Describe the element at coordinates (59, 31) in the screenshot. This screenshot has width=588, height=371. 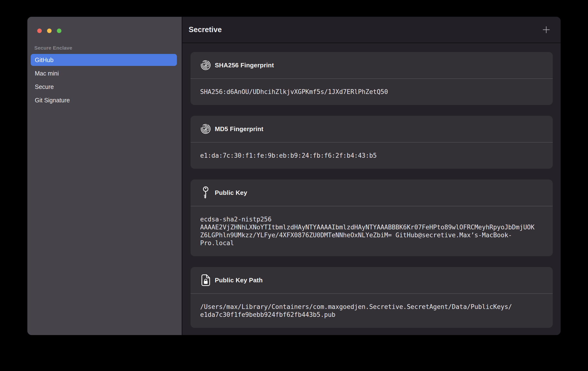
I see `zoom-button` at that location.